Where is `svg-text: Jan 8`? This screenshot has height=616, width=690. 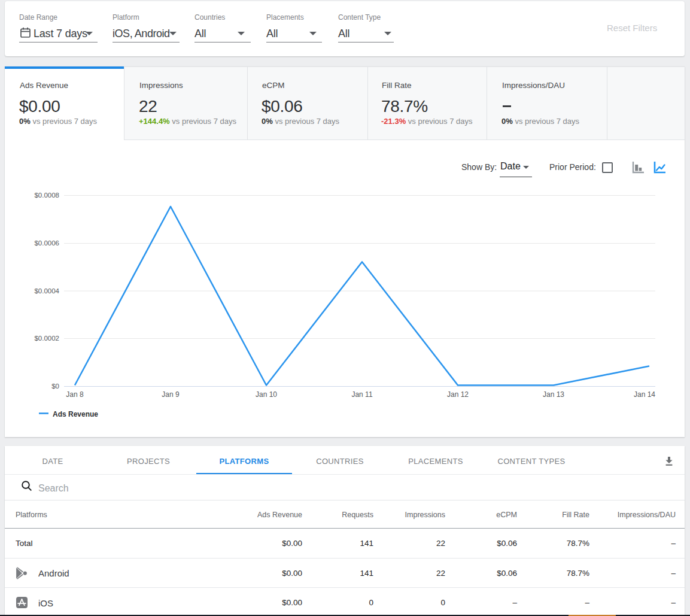
svg-text: Jan 8 is located at coordinates (75, 395).